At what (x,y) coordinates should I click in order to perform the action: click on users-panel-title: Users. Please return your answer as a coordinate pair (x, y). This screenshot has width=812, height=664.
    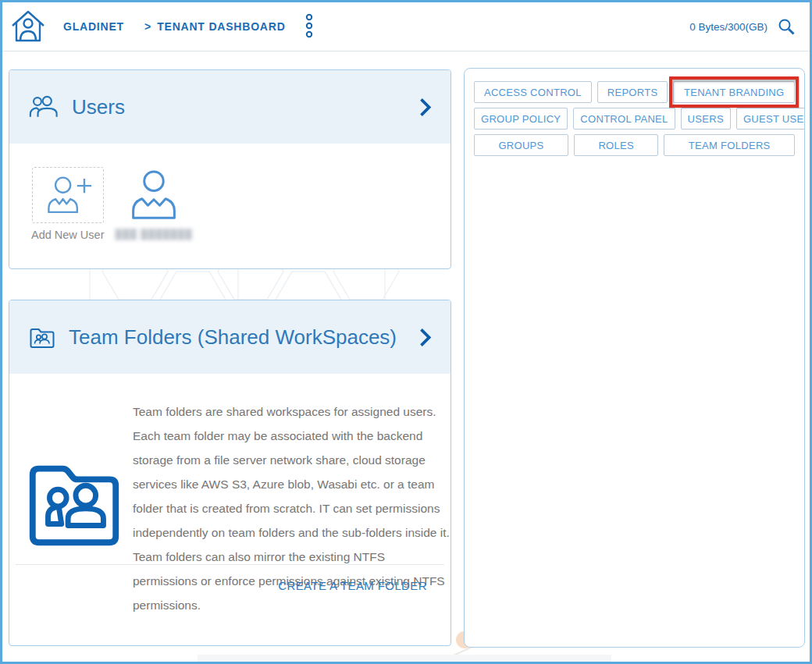
    Looking at the image, I should click on (98, 108).